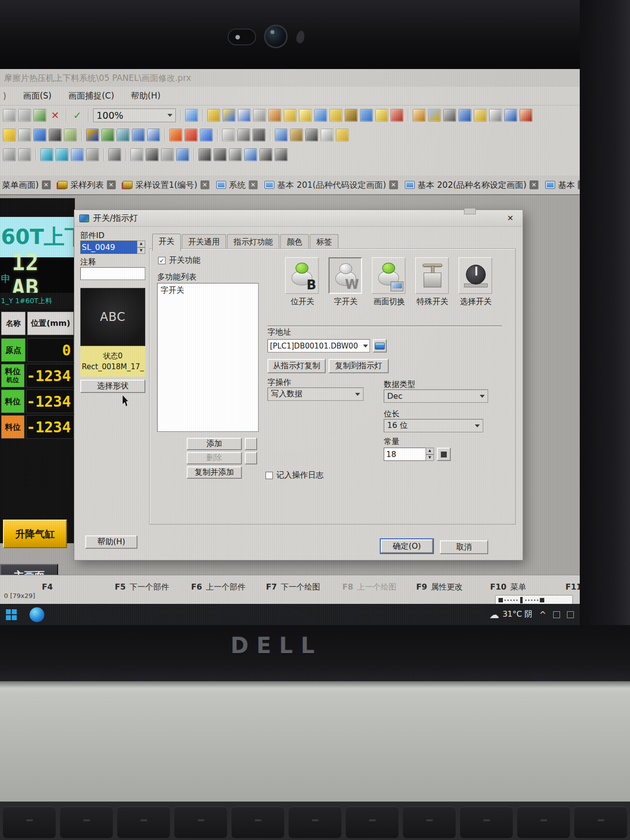 This screenshot has height=840, width=630. What do you see at coordinates (37, 96) in the screenshot?
I see `menu-item: 画面(S)` at bounding box center [37, 96].